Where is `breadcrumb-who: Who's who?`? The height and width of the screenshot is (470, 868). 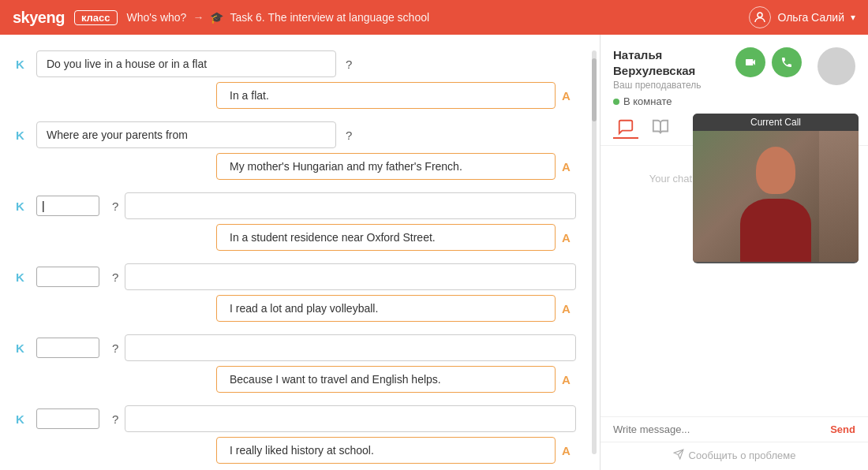
breadcrumb-who: Who's who? is located at coordinates (157, 17).